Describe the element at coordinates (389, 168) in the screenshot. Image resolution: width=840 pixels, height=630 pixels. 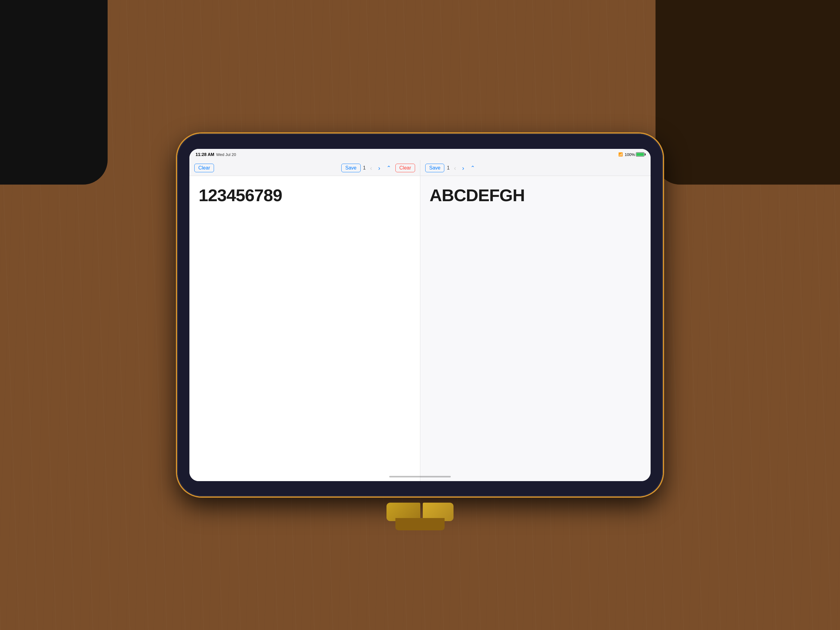
I see `left-collapse-button: ⌃` at that location.